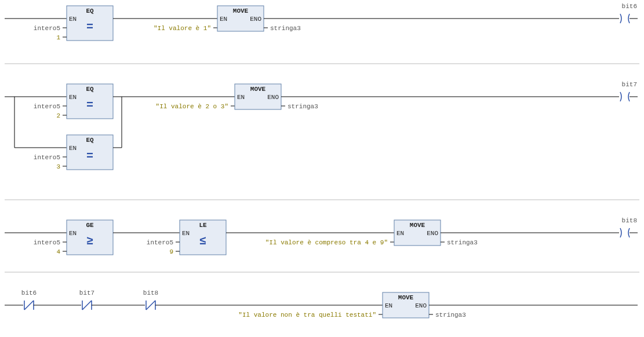 The width and height of the screenshot is (644, 337). Describe the element at coordinates (241, 11) in the screenshot. I see `move1-title: MOVE` at that location.